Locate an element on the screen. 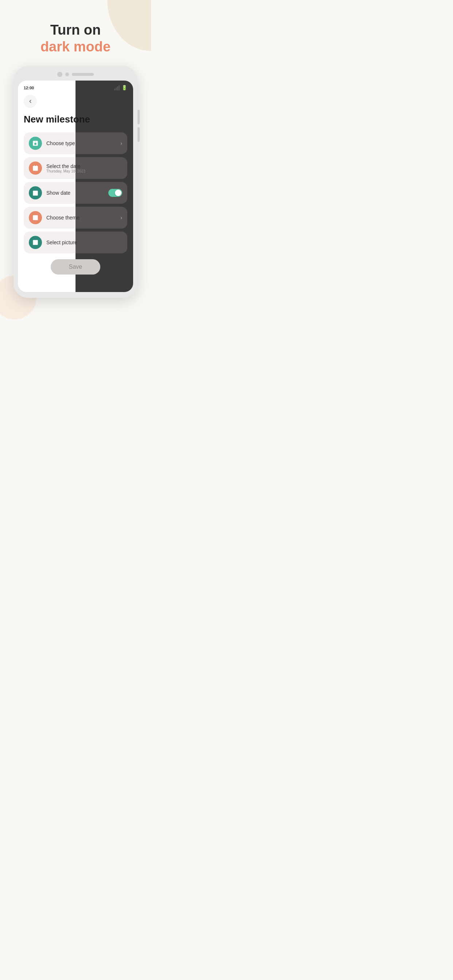 This screenshot has width=453, height=980. select-date-text: Select the date Thursday, May 18, 2023 is located at coordinates (85, 168).